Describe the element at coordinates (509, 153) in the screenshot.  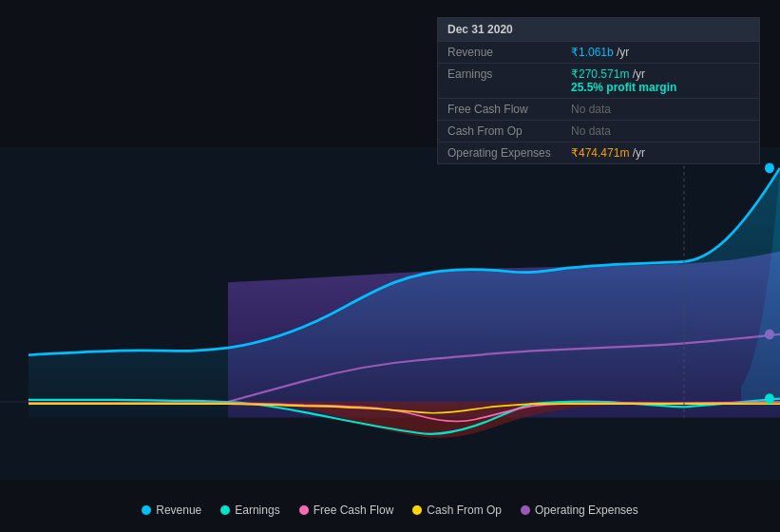
I see `tooltip-label-opex: Operating Expenses` at that location.